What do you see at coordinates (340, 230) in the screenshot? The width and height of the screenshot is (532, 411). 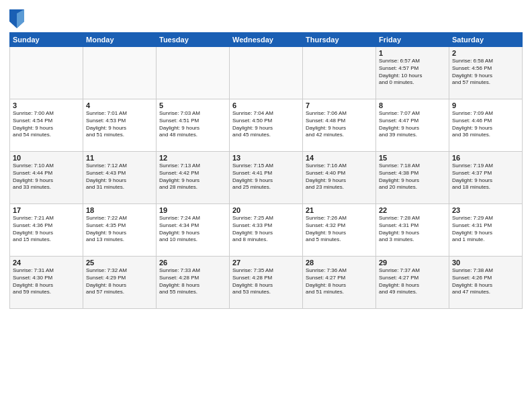 I see `calendar-cell: 21Sunrise: 7:26 AM Sunset: 4:32 PM Dayli…` at bounding box center [340, 230].